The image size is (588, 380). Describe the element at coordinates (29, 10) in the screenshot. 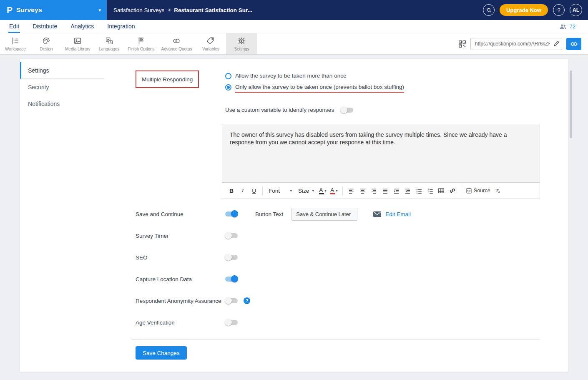

I see `product-name: Surveys` at that location.